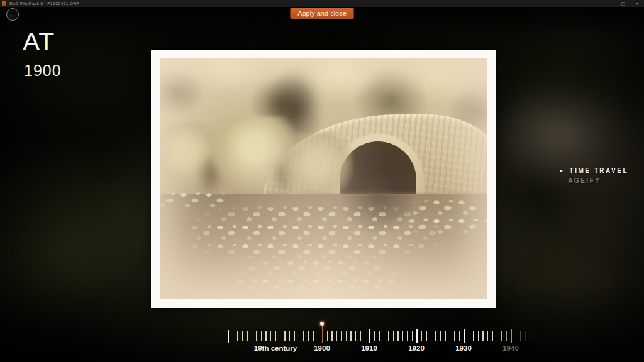 The height and width of the screenshot is (362, 644). Describe the element at coordinates (322, 337) in the screenshot. I see `time-slider: 19th century19001910192019301940` at that location.